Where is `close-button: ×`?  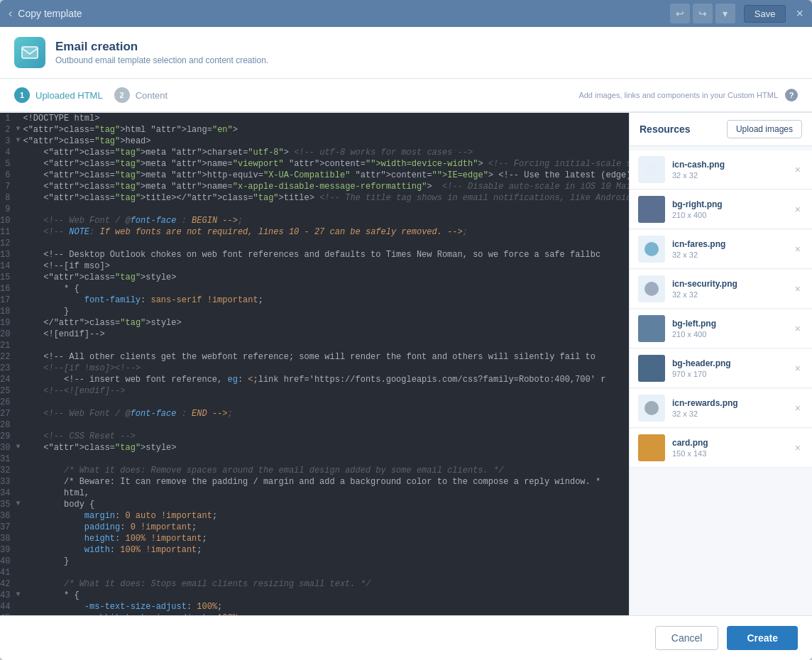 close-button: × is located at coordinates (799, 14).